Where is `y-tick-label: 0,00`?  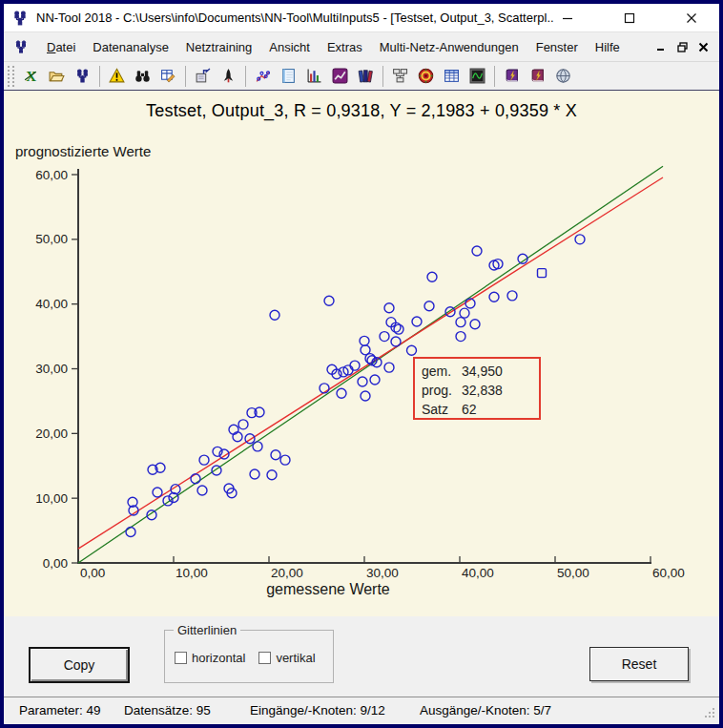
y-tick-label: 0,00 is located at coordinates (55, 563).